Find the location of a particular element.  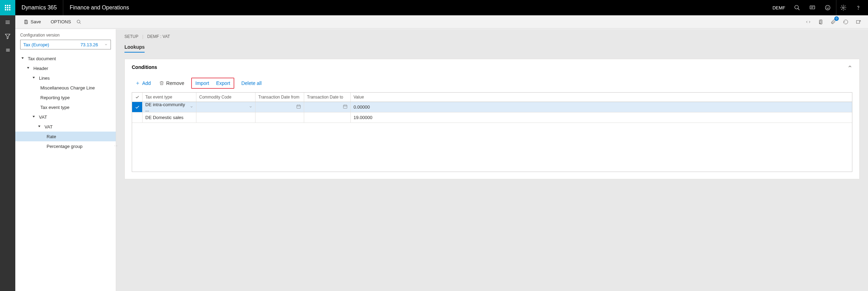

grid-header-tax-event: Tax event type is located at coordinates (170, 97).